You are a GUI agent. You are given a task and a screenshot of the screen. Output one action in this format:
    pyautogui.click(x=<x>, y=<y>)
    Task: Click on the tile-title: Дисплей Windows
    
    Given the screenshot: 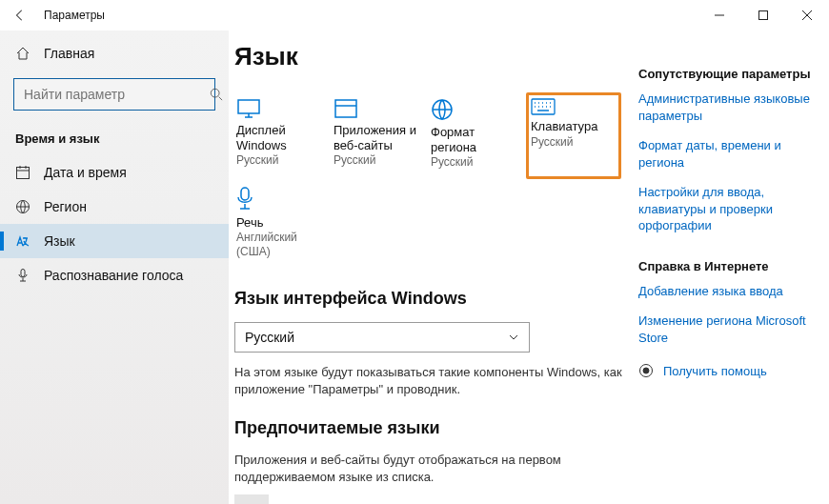 What is the action you would take?
    pyautogui.click(x=282, y=137)
    